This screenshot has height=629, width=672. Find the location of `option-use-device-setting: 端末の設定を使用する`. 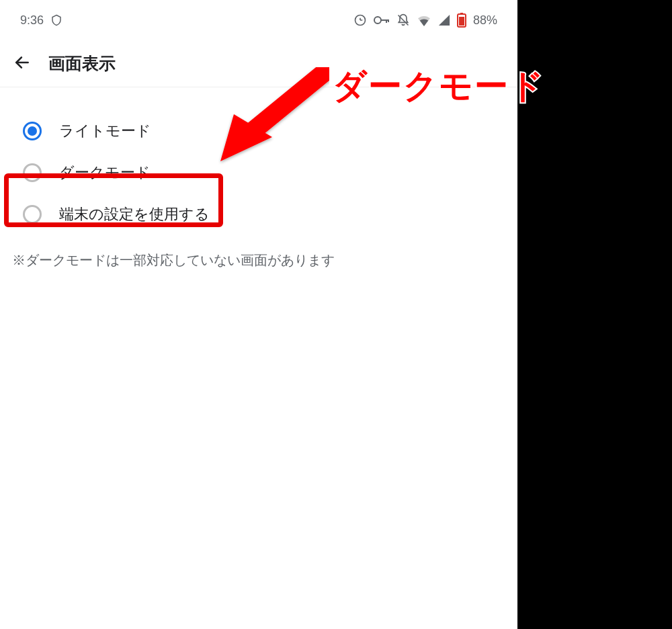

option-use-device-setting: 端末の設定を使用する is located at coordinates (259, 214).